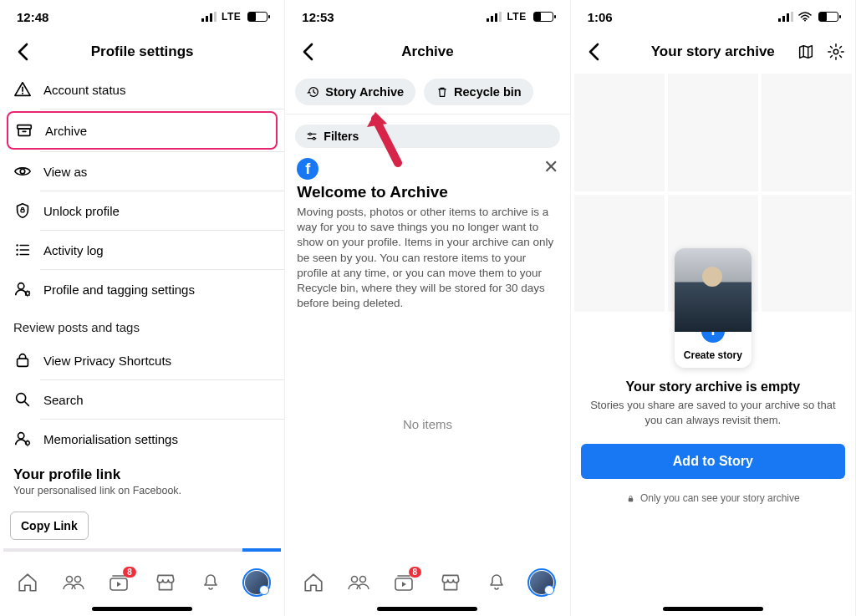  I want to click on row-memorialisation: Memorialisation settings, so click(142, 439).